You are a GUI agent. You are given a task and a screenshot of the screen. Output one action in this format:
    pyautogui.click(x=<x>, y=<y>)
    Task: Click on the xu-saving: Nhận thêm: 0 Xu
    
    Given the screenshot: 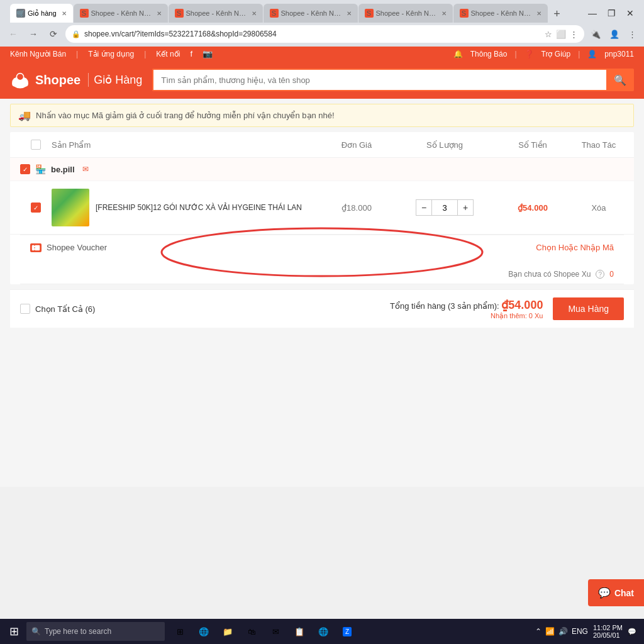 What is the action you would take?
    pyautogui.click(x=467, y=316)
    